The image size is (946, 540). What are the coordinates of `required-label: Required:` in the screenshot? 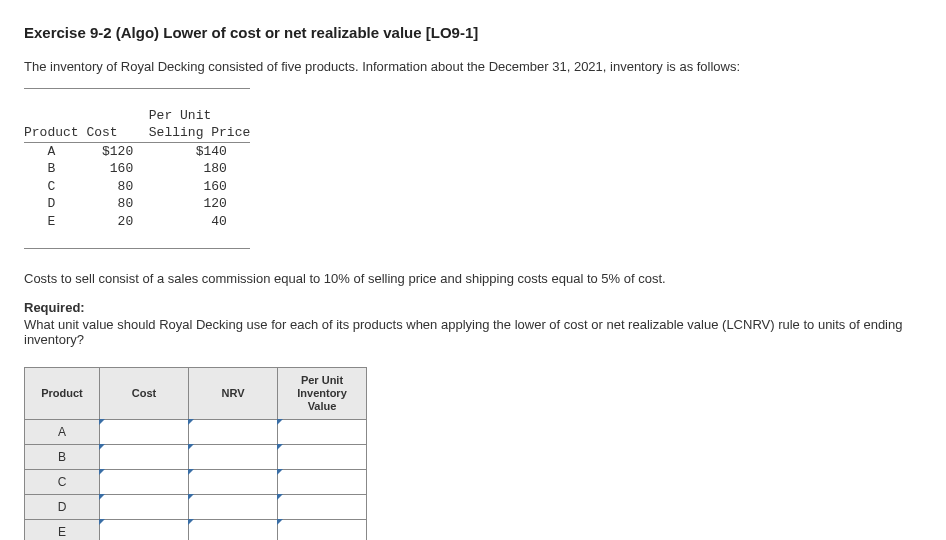 It's located at (473, 308).